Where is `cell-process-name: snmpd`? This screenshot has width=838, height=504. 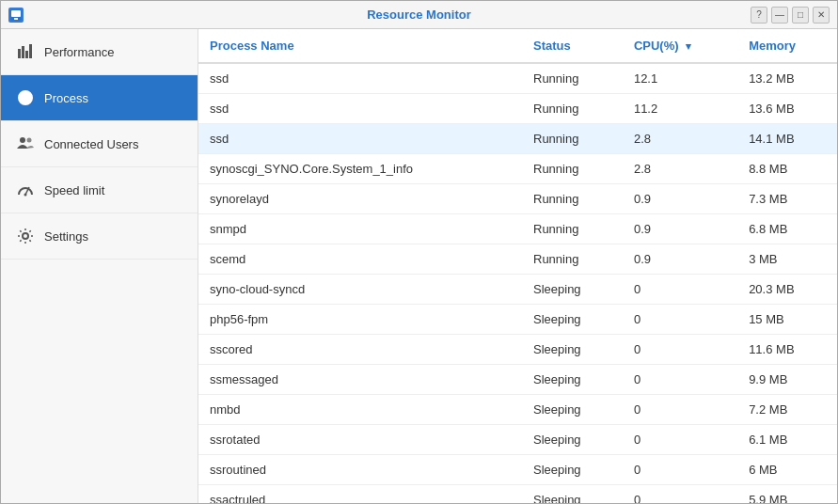
cell-process-name: snmpd is located at coordinates (360, 229).